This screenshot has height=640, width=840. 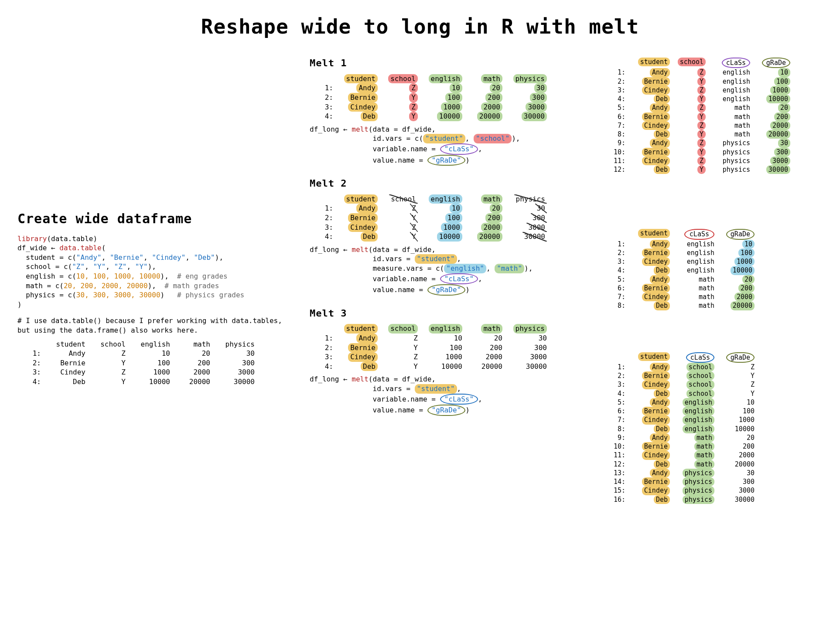 What do you see at coordinates (715, 170) in the screenshot?
I see `table-row: 12:DebYphysics30000` at bounding box center [715, 170].